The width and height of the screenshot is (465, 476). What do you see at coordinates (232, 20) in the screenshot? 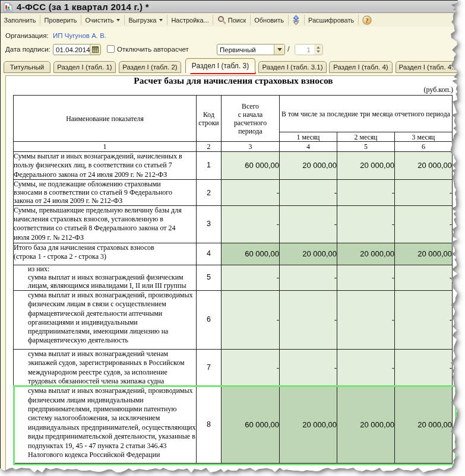
I see `toolbar-button-поиск: Поиск` at bounding box center [232, 20].